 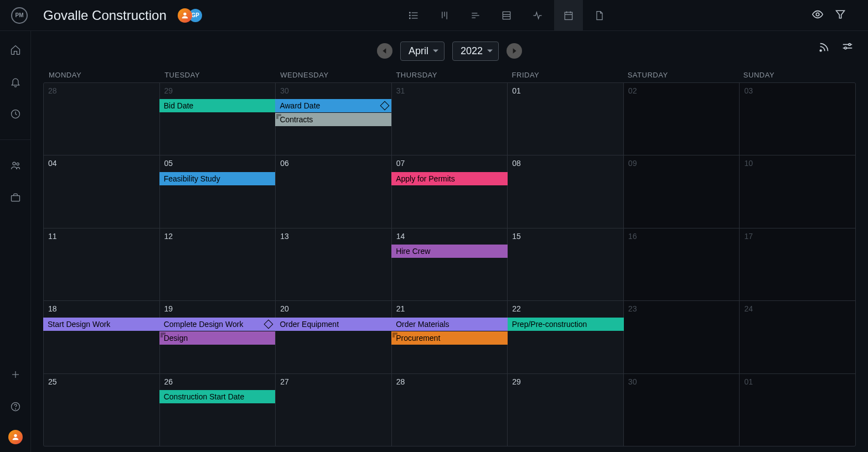 What do you see at coordinates (600, 15) in the screenshot?
I see `view-file-icon` at bounding box center [600, 15].